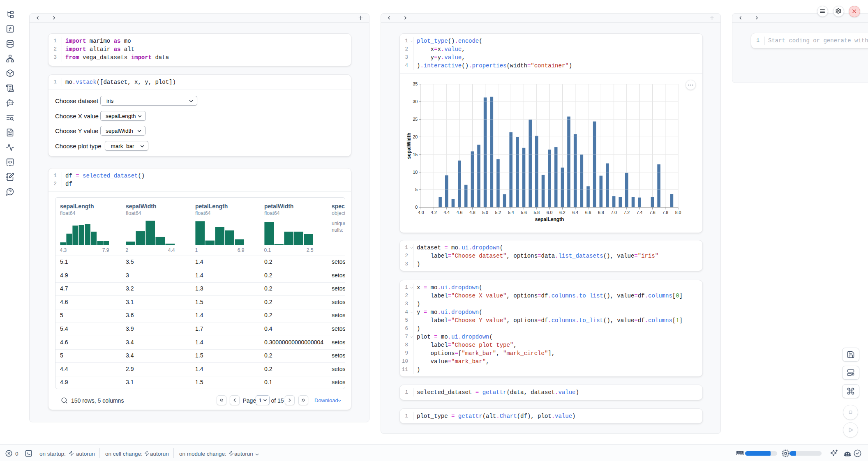  I want to click on svg-text: sepalWidth, so click(409, 146).